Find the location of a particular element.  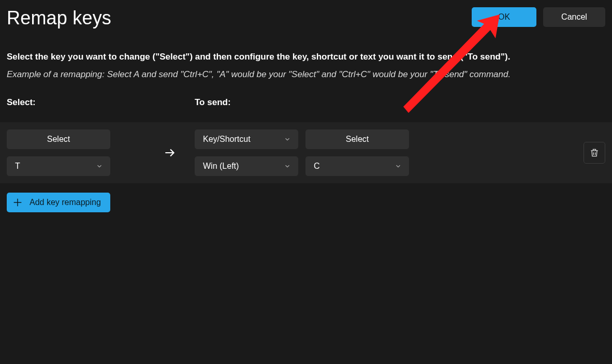

header-button-group: OK Cancel is located at coordinates (538, 17).